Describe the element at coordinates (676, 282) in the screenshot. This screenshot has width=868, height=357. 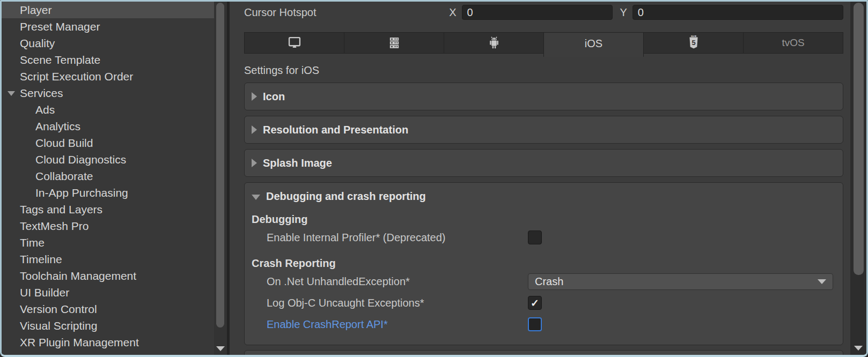
I see `dropdown-value: Crash` at that location.